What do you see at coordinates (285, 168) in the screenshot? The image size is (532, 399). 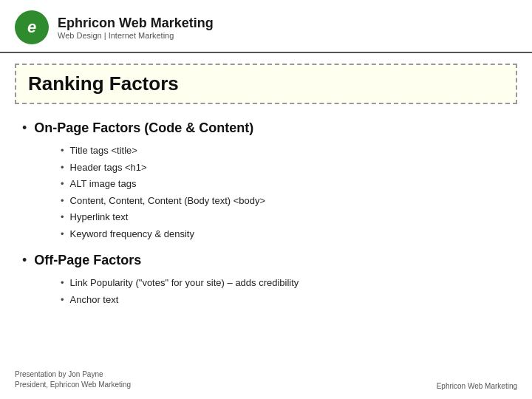 I see `list-item: • Header tags <h1>` at bounding box center [285, 168].